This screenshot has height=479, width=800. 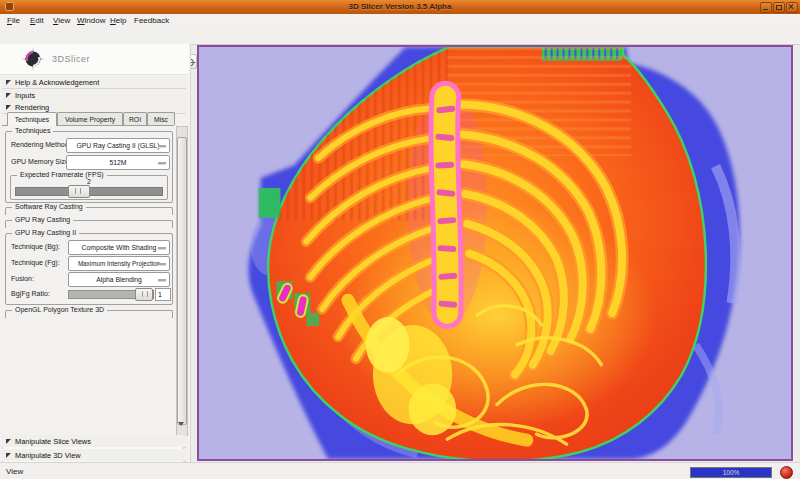 I want to click on technique-fg-label: Technique (Fg):, so click(x=36, y=262).